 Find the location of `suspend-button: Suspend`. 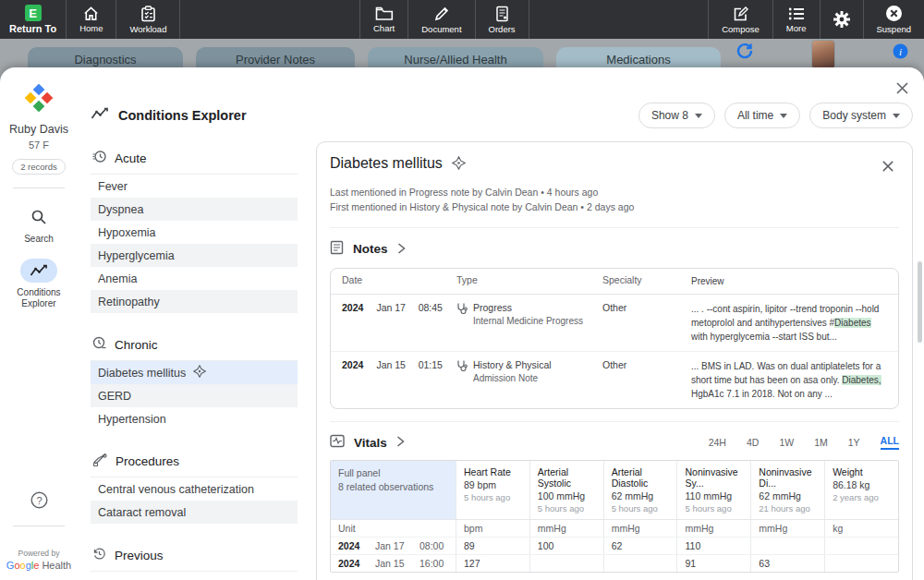

suspend-button: Suspend is located at coordinates (894, 19).